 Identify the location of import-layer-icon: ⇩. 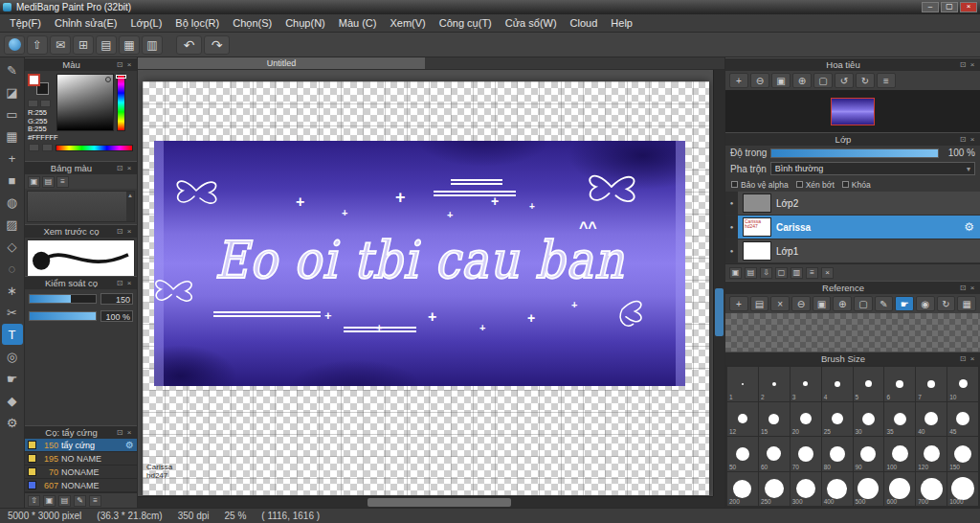
(766, 273).